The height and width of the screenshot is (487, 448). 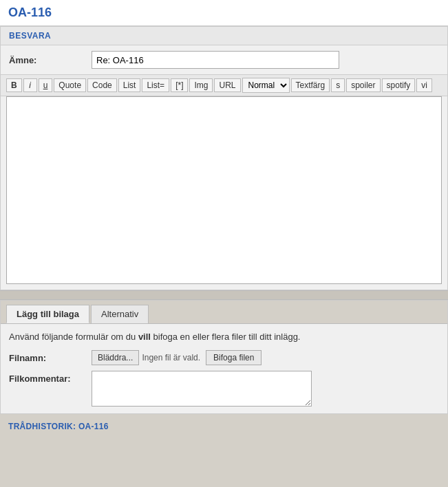 What do you see at coordinates (215, 60) in the screenshot?
I see `subject-input` at bounding box center [215, 60].